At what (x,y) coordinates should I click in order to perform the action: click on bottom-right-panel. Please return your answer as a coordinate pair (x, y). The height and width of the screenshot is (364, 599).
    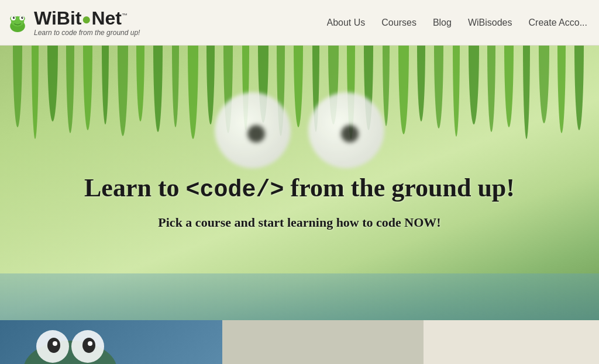
    Looking at the image, I should click on (511, 342).